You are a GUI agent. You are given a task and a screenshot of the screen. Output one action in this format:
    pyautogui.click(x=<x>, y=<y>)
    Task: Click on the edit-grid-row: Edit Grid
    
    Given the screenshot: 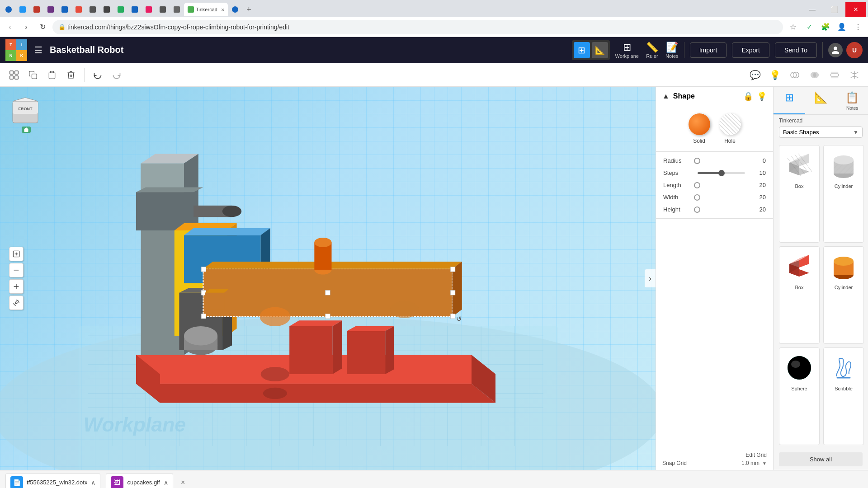 What is the action you would take?
    pyautogui.click(x=714, y=455)
    